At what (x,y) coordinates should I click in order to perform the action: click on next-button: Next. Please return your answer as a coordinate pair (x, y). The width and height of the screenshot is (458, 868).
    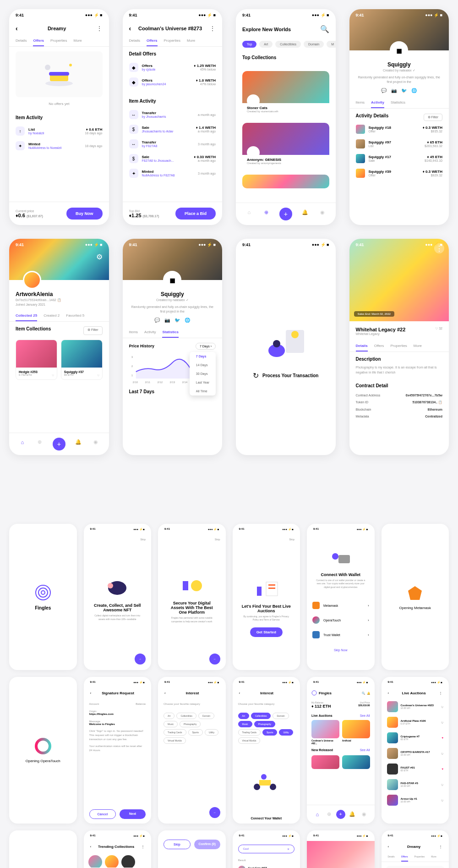
    Looking at the image, I should click on (133, 814).